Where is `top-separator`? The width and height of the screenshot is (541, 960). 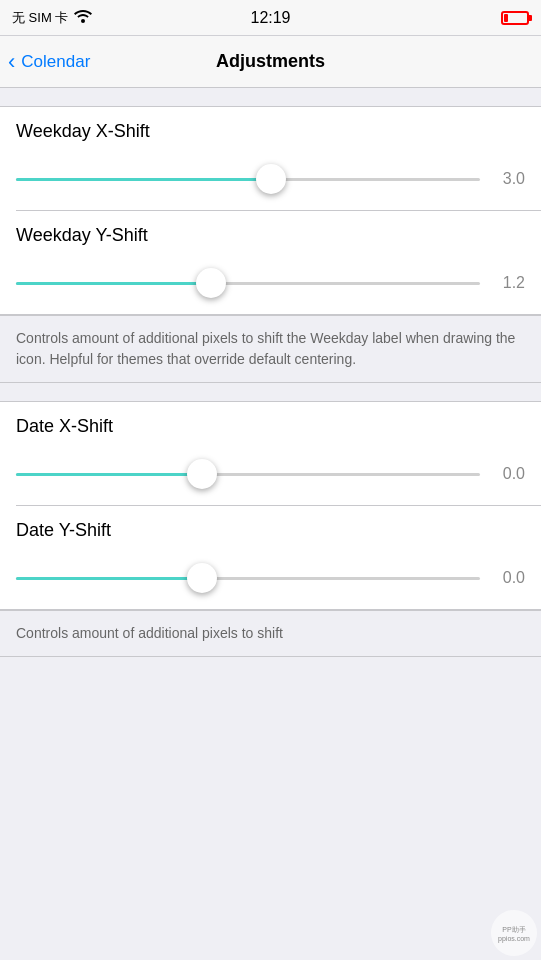
top-separator is located at coordinates (270, 97).